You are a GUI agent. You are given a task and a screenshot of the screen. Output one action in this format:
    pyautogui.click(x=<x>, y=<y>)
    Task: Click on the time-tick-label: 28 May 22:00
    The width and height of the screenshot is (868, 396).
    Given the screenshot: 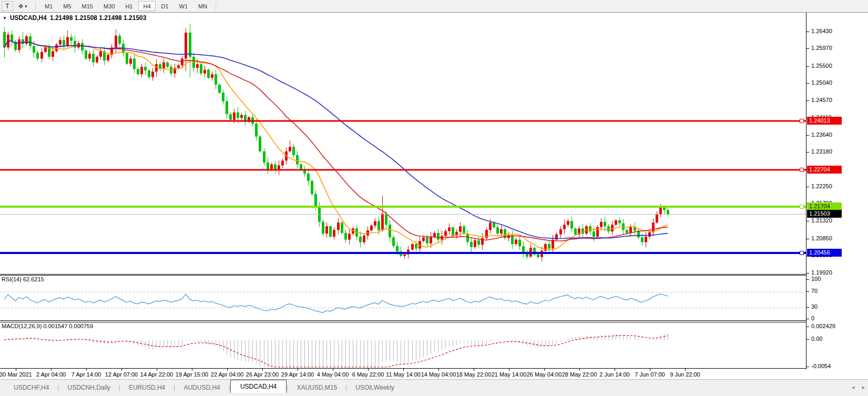 What is the action you would take?
    pyautogui.click(x=579, y=374)
    